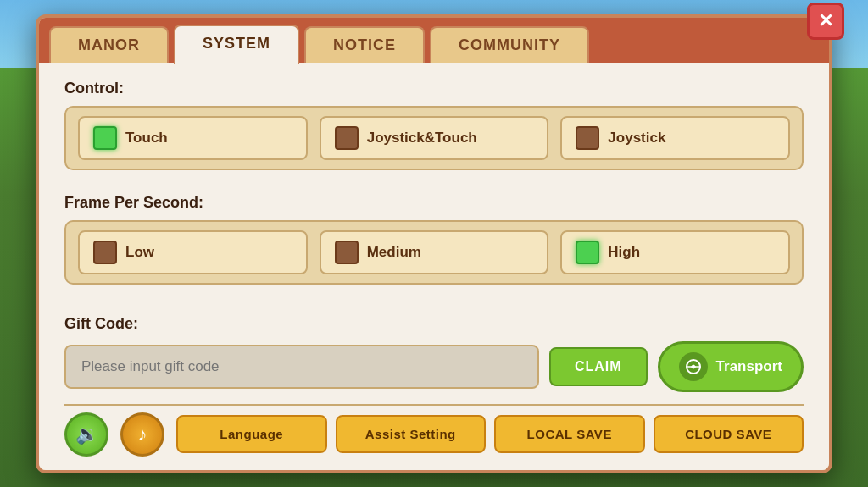 The width and height of the screenshot is (868, 487). I want to click on gift-code-input, so click(302, 367).